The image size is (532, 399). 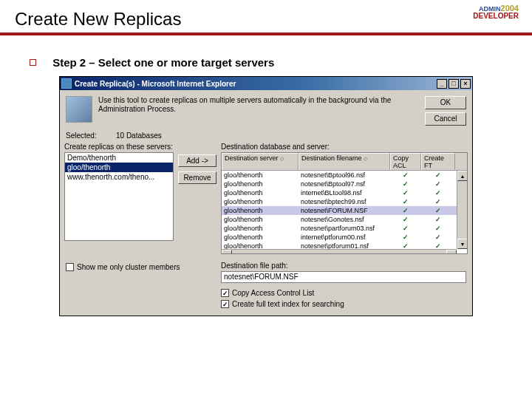 What do you see at coordinates (454, 84) in the screenshot?
I see `maximize-button: □` at bounding box center [454, 84].